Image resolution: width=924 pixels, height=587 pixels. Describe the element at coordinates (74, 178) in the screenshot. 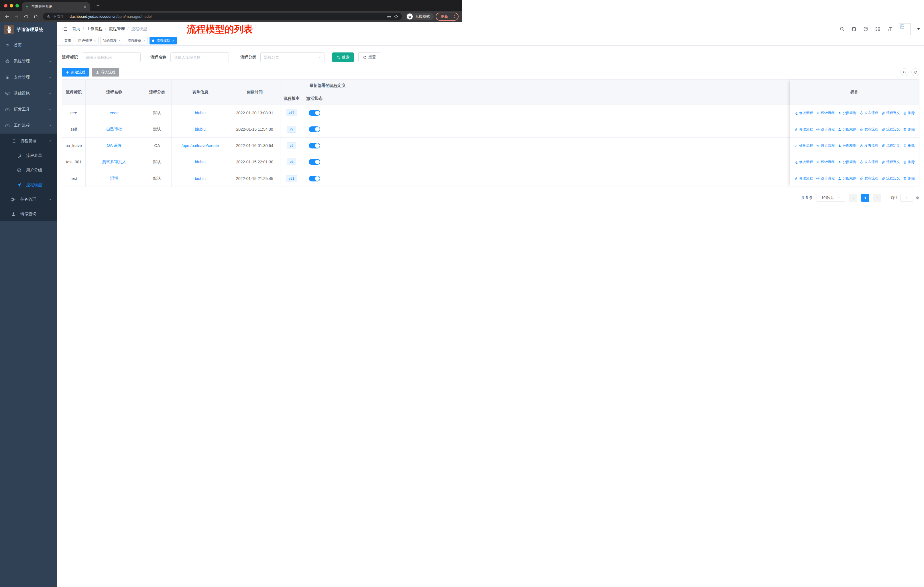

I see `cell-key: test` at that location.